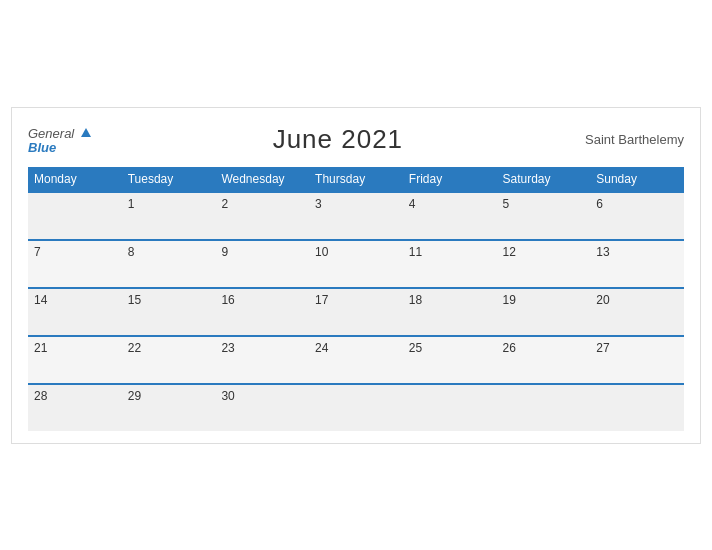 The width and height of the screenshot is (712, 550). Describe the element at coordinates (169, 360) in the screenshot. I see `day-cell: 22` at that location.